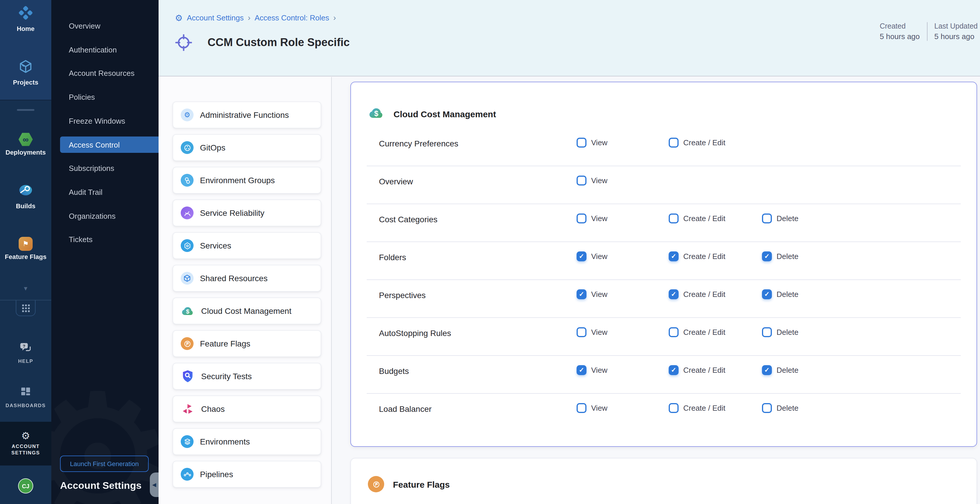  Describe the element at coordinates (187, 246) in the screenshot. I see `services-icon` at that location.